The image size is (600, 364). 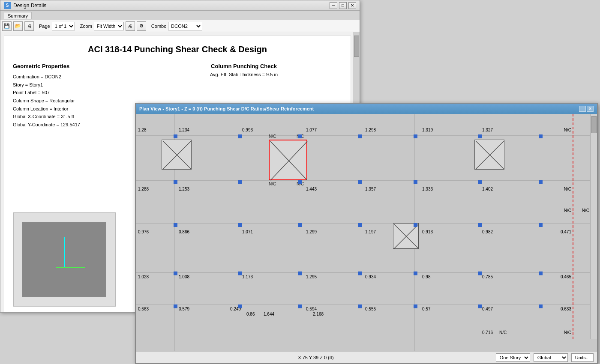 What do you see at coordinates (594, 125) in the screenshot?
I see `plan-scroll-thumb` at bounding box center [594, 125].